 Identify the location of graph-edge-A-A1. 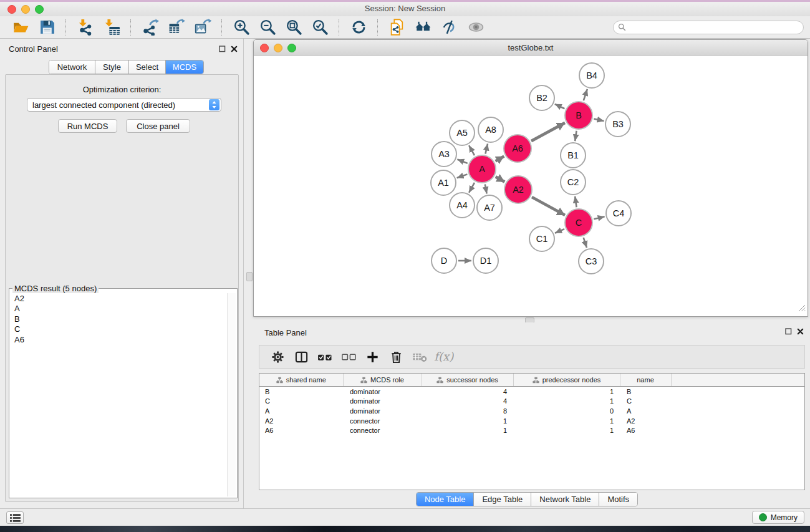
(463, 176).